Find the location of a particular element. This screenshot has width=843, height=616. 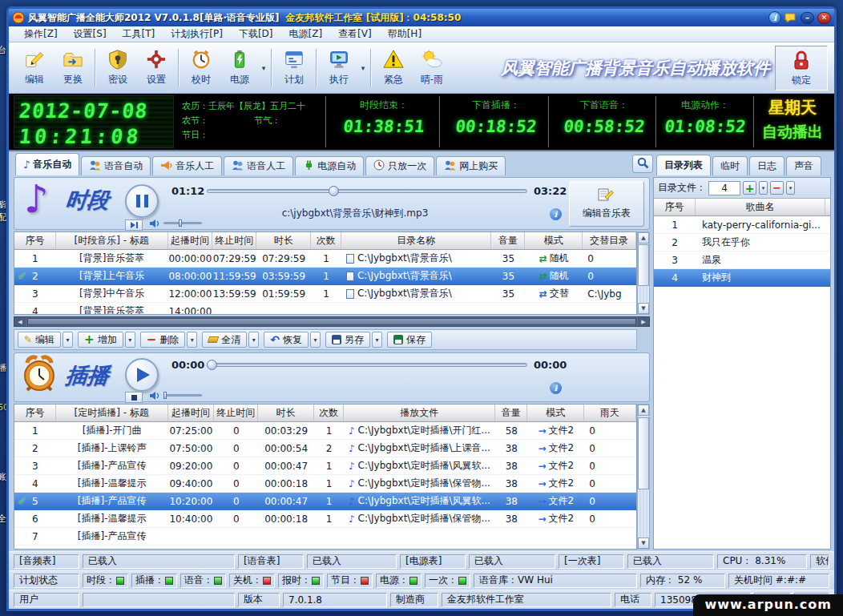

stop-button is located at coordinates (134, 397).